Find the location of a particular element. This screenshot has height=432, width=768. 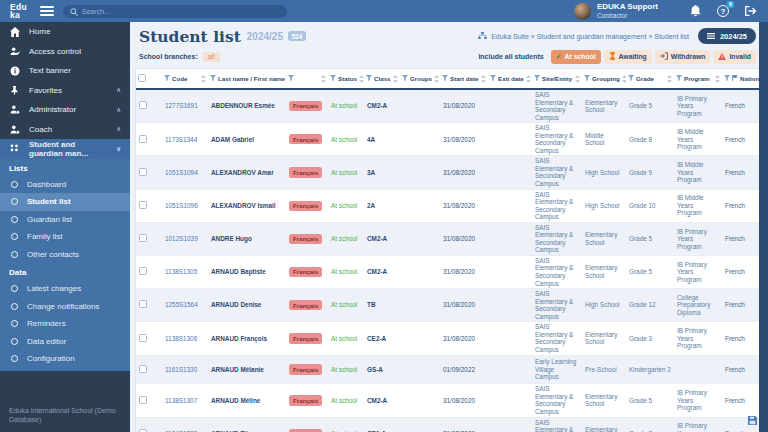

sidebar-item-change-notifications: Change notifications is located at coordinates (65, 307).